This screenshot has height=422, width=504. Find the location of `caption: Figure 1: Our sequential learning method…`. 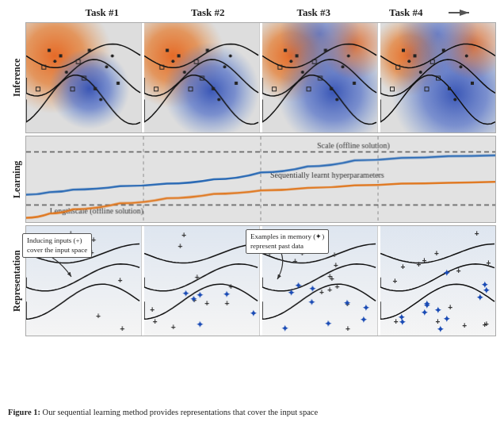

caption: Figure 1: Our sequential learning method… is located at coordinates (252, 412).